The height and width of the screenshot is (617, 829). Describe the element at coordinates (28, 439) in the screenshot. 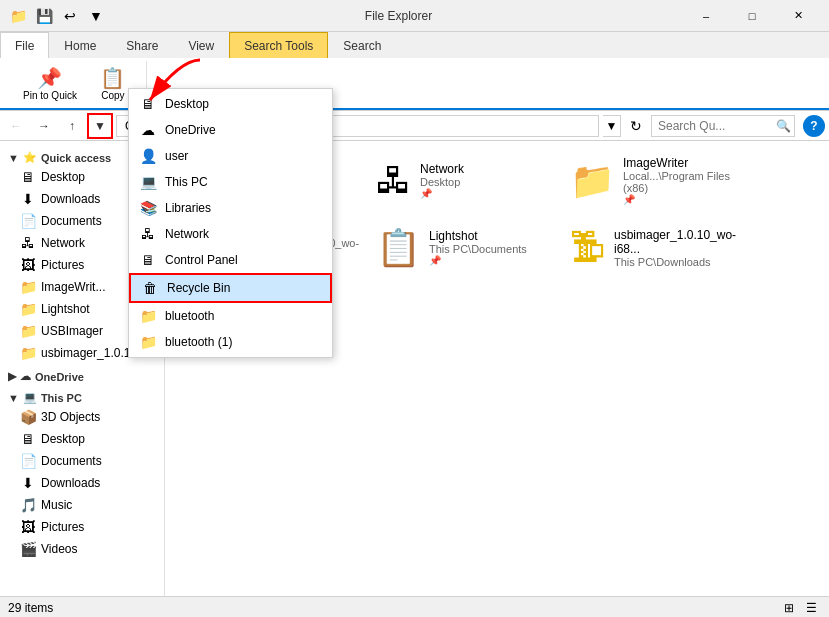

I see `pc-desktop-icon: 🖥` at that location.